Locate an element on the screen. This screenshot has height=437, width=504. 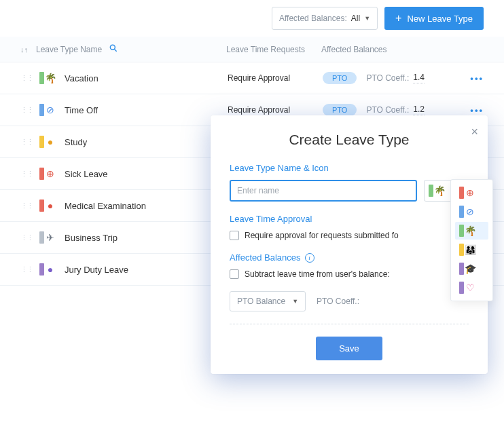
affected-balance-cell: PTOPTO Coeff.:1.4••• is located at coordinates (403, 78).